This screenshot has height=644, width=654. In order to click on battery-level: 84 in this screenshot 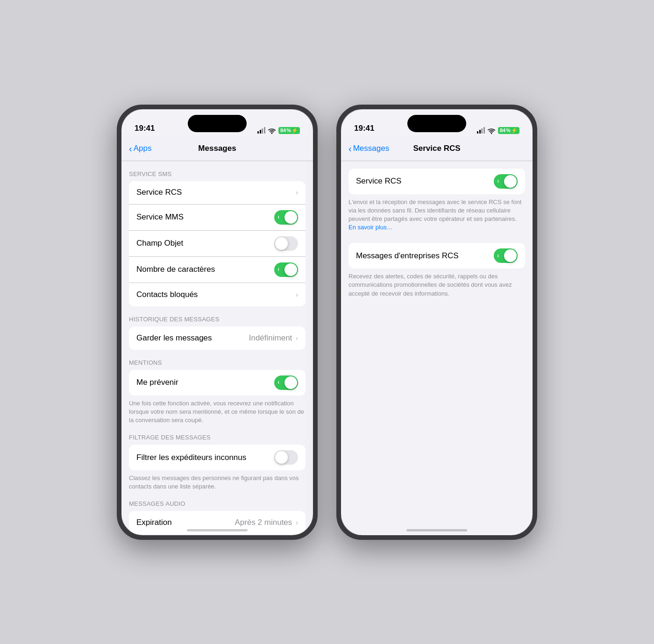, I will do `click(283, 130)`.